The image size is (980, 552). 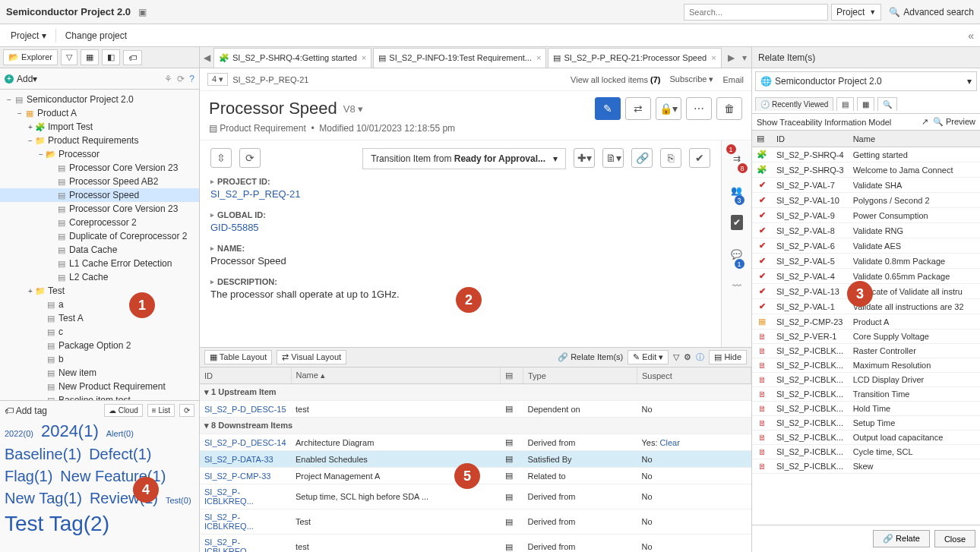 I want to click on trace-open-icon: ↗, so click(x=925, y=121).